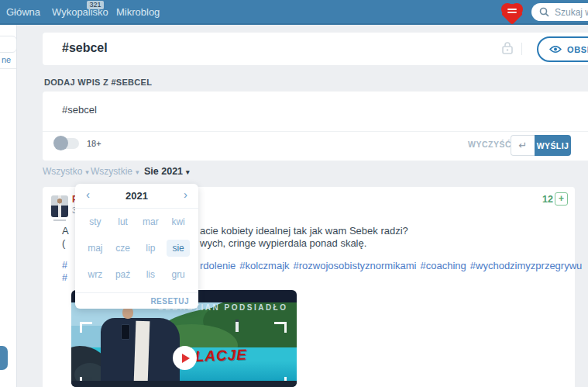 Image resolution: width=588 pixels, height=387 pixels. What do you see at coordinates (123, 275) in the screenshot?
I see `month-cell-paz: paź` at bounding box center [123, 275].